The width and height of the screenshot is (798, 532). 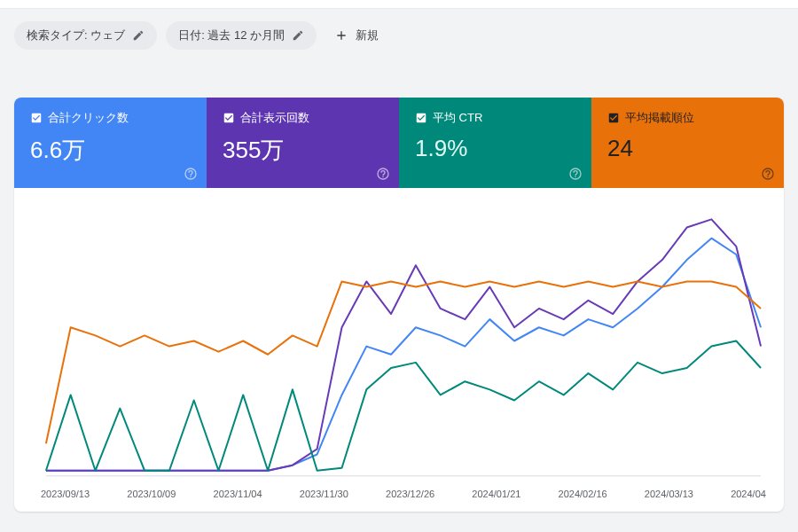 I want to click on search-type-label: 検索タイプ: ウェブ, so click(x=76, y=35).